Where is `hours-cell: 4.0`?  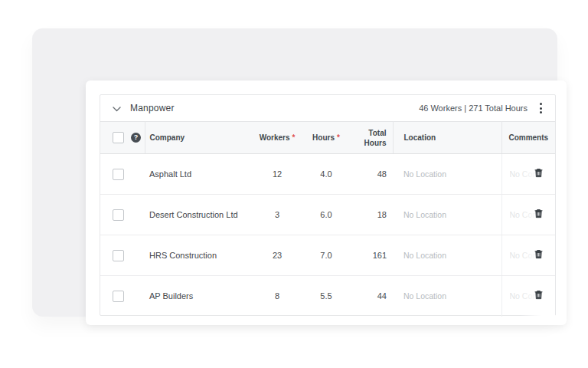 hours-cell: 4.0 is located at coordinates (326, 175).